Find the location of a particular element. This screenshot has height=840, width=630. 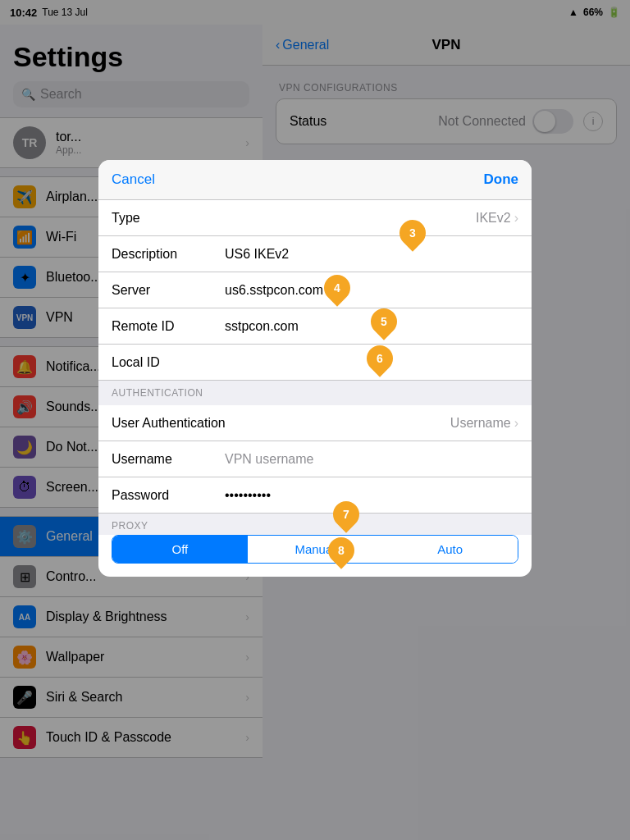

type-chevron-icon: › is located at coordinates (517, 218).